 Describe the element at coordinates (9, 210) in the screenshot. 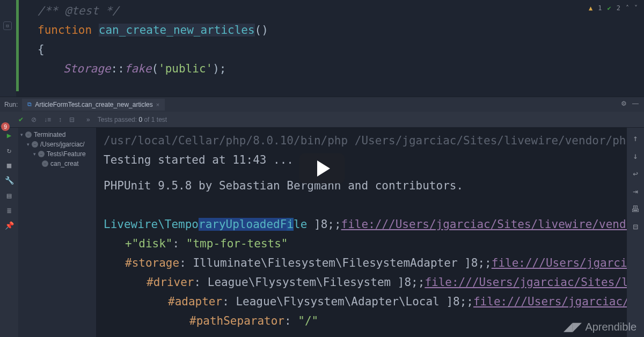

I see `history-icon: ≣` at that location.